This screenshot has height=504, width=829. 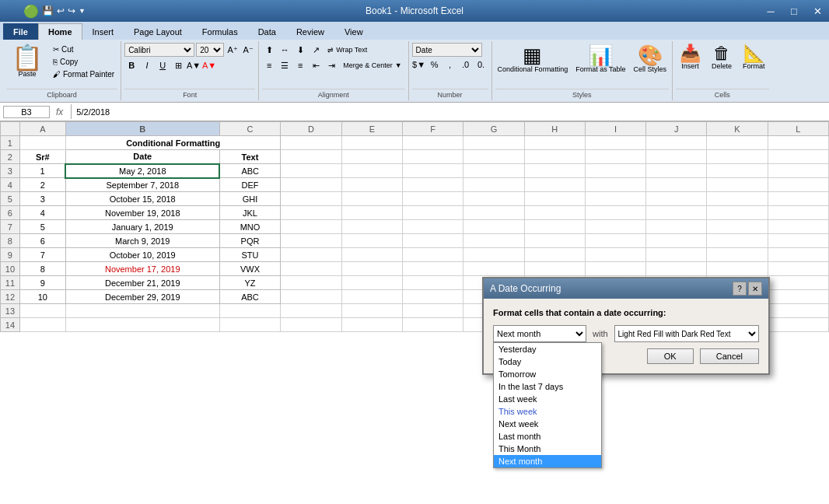 What do you see at coordinates (433, 227) in the screenshot?
I see `cell-f7` at bounding box center [433, 227].